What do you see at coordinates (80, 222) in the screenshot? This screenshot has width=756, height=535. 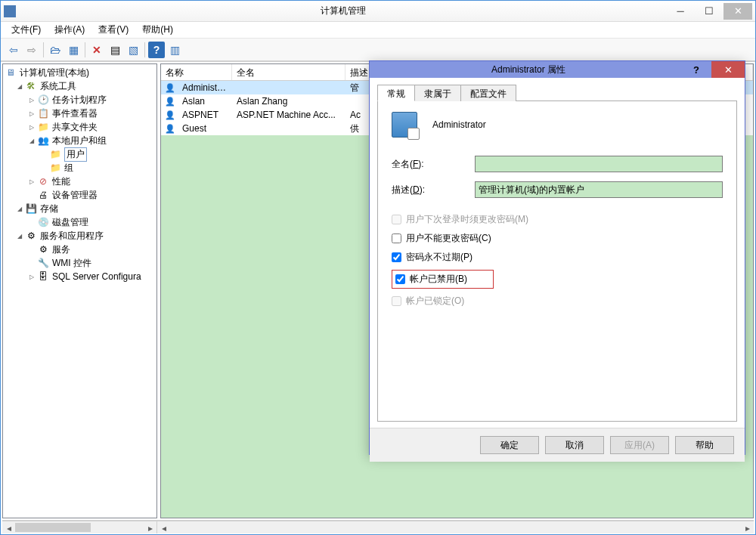 I see `tree-disk-management: 💿 磁盘管理` at bounding box center [80, 222].